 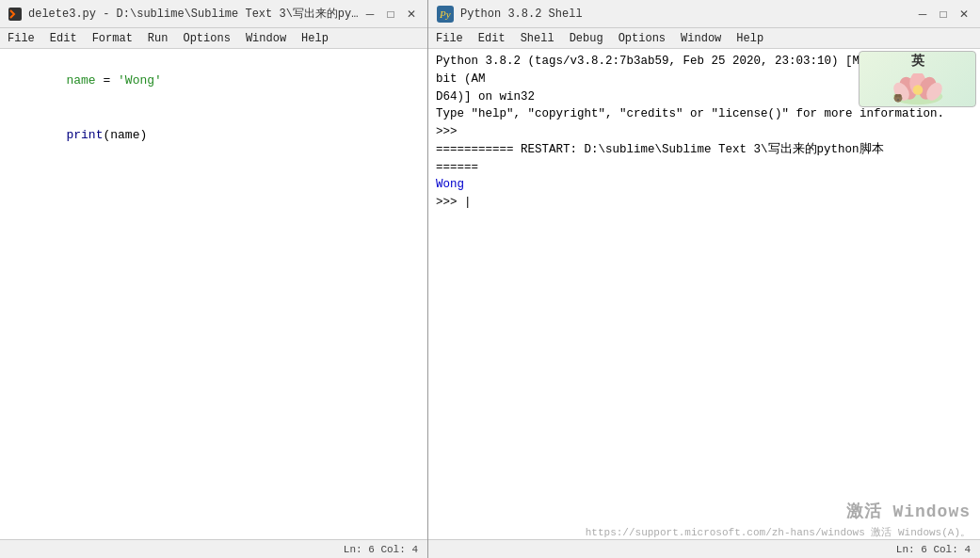 What do you see at coordinates (206, 38) in the screenshot?
I see `sublime-menu-options: Options` at bounding box center [206, 38].